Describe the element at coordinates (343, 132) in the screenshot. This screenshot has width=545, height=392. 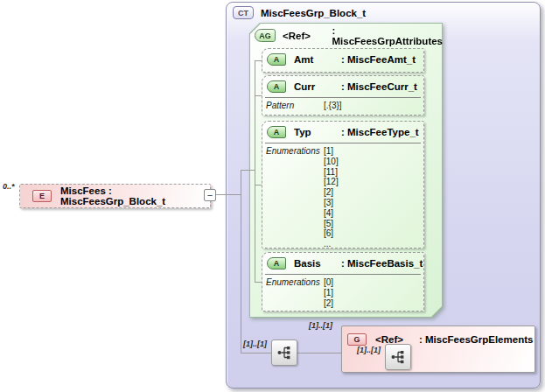
I see `attribute-typ-header: A Typ : MiscFeeType_t` at that location.